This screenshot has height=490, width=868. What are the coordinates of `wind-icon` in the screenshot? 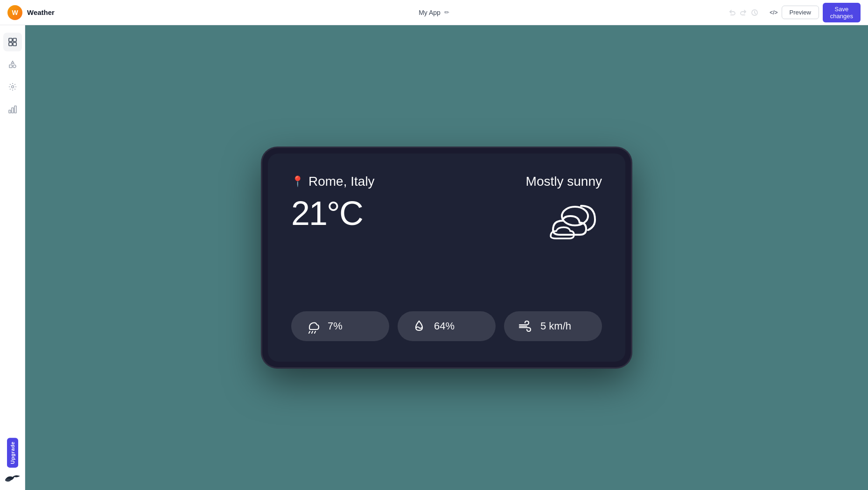 It's located at (525, 326).